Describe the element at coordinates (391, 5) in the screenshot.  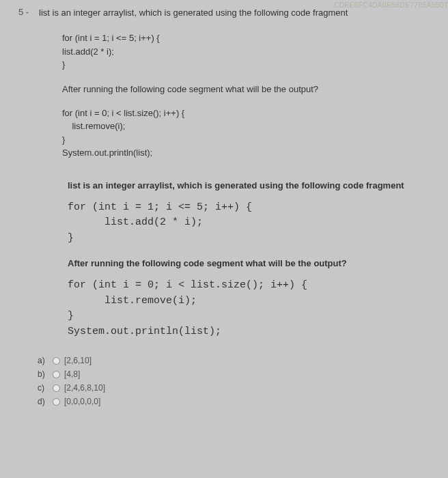
I see `watermark-text: CDEE6FC4DA0E58DE7785A5507` at that location.